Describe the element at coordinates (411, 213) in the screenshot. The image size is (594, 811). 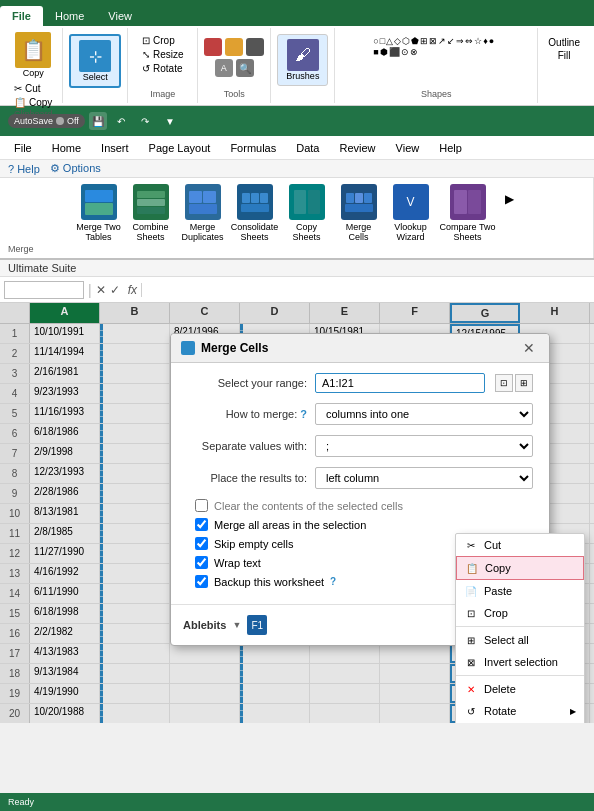
I see `vlookup-wizard-btn: V Vlookup Wizard` at that location.